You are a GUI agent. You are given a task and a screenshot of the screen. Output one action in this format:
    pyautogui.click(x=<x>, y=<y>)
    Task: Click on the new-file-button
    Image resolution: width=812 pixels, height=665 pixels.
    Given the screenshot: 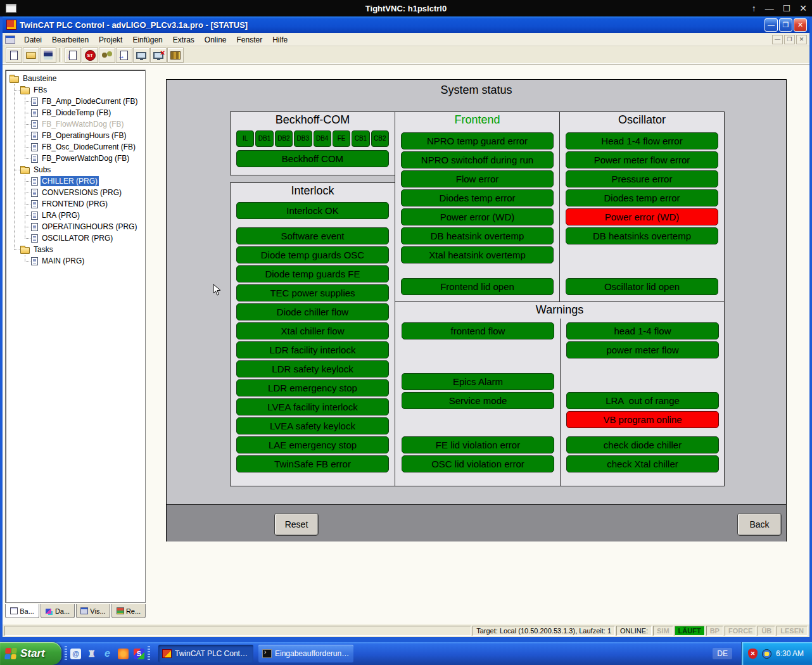 What is the action you would take?
    pyautogui.click(x=14, y=55)
    